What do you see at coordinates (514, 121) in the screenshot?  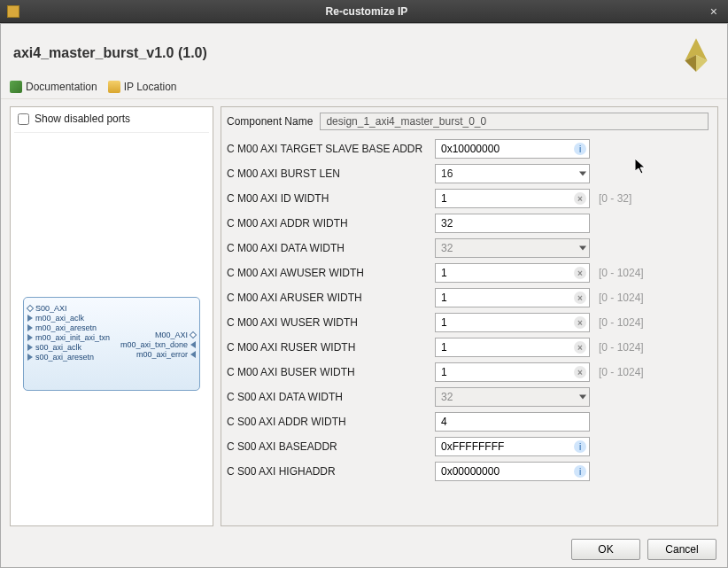 I see `component-name-input` at bounding box center [514, 121].